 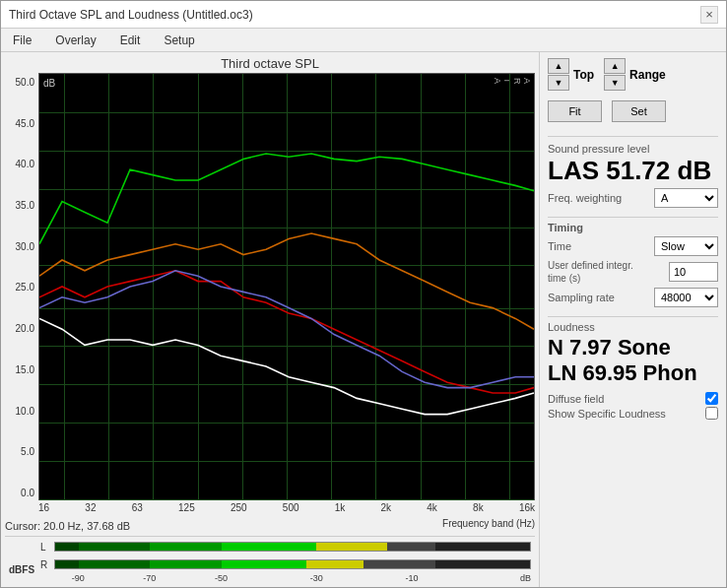 What do you see at coordinates (399, 564) in the screenshot?
I see `rseg6` at bounding box center [399, 564].